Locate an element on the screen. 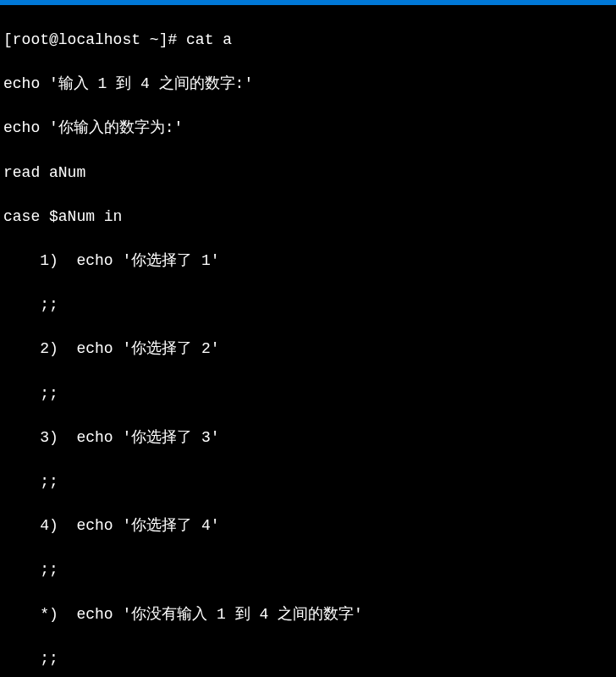  window-titlebar is located at coordinates (308, 3).